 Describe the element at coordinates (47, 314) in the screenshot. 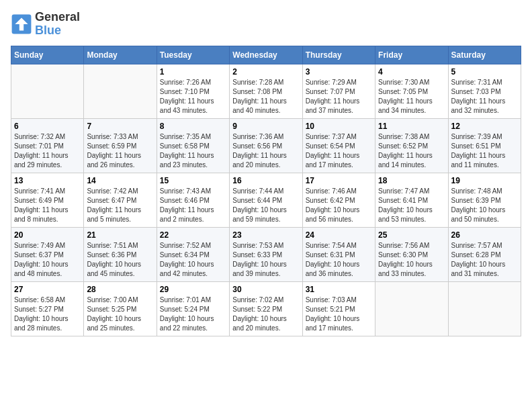

I see `day-info: Sunrise: 6:58 AM Sunset: 5:27 PM Dayligh…` at that location.